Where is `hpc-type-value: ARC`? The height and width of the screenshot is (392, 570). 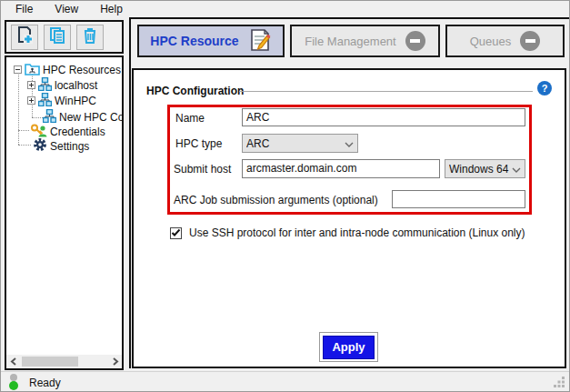
hpc-type-value: ARC is located at coordinates (295, 144).